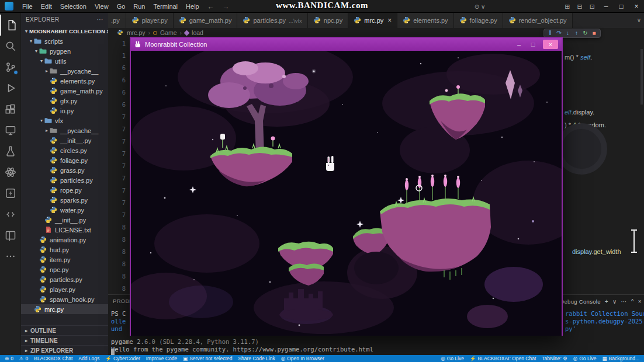 The height and width of the screenshot is (362, 644). What do you see at coordinates (346, 44) in the screenshot?
I see `game-window-titlebar: Moonrabbit Collection – □ ×` at bounding box center [346, 44].